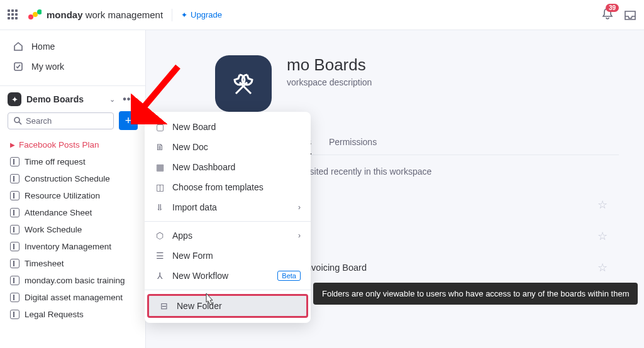 Image resolution: width=644 pixels, height=348 pixels. I want to click on dd-new-doc: 🗎New Doc, so click(228, 147).